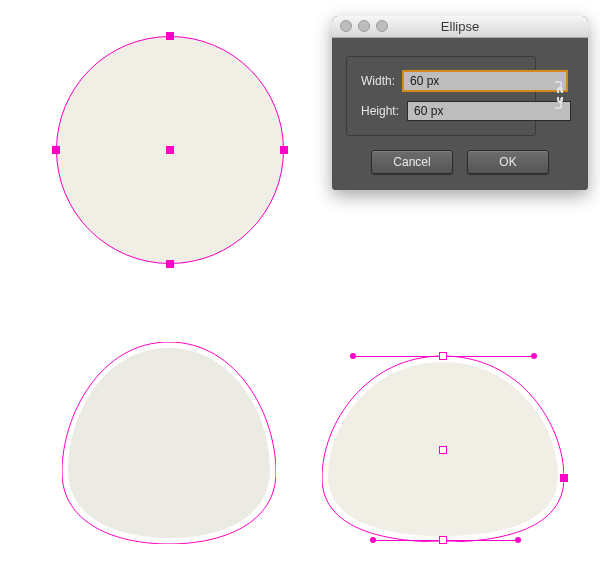 The height and width of the screenshot is (568, 600). Describe the element at coordinates (441, 96) in the screenshot. I see `dimension-group: Width: Height:` at that location.